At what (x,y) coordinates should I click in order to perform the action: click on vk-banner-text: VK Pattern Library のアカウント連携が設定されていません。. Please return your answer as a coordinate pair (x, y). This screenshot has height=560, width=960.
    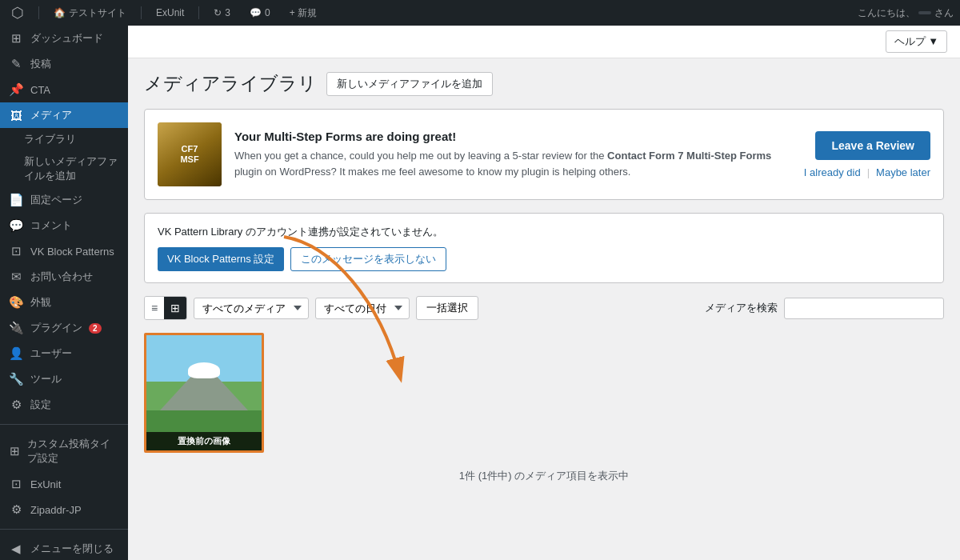
    Looking at the image, I should click on (544, 232).